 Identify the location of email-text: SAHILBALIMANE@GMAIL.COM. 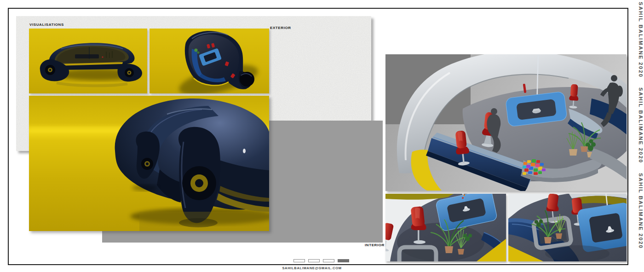
(312, 268).